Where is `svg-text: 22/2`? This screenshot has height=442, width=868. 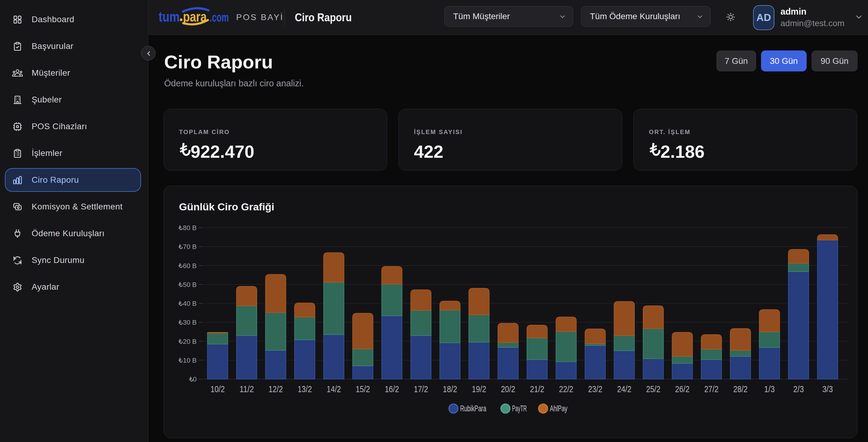 svg-text: 22/2 is located at coordinates (566, 389).